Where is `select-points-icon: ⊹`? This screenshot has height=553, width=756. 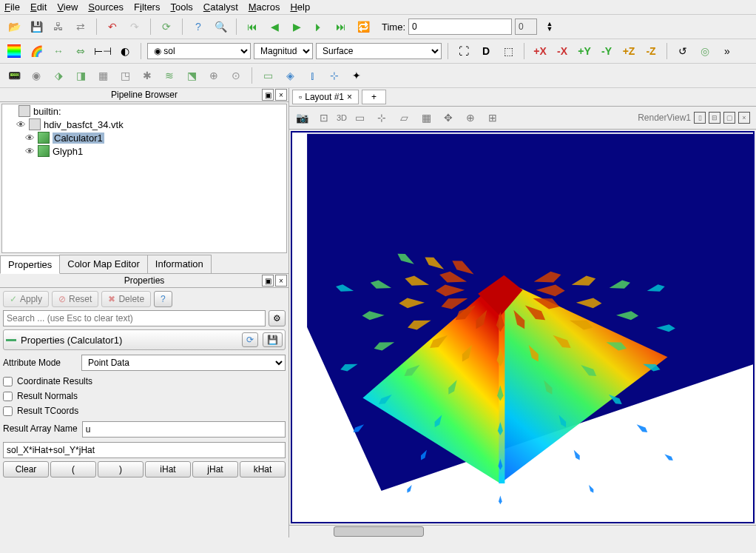
select-points-icon: ⊹ is located at coordinates (382, 118).